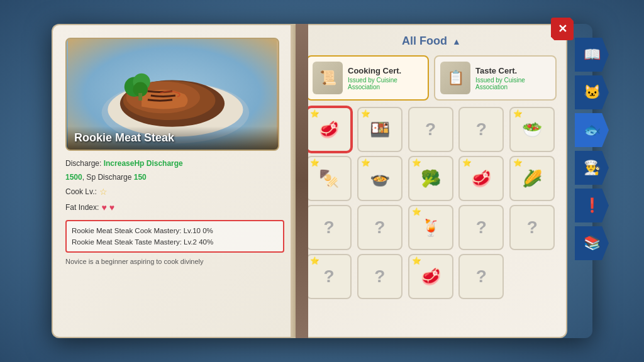  What do you see at coordinates (380, 277) in the screenshot?
I see `food-cell-3-1: ?` at bounding box center [380, 277].